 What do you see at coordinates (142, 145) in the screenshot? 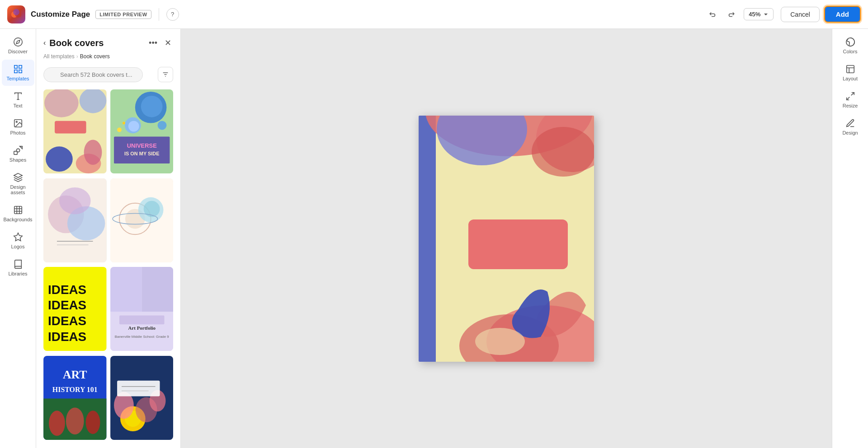
I see `svg-text: UNIVERSE` at bounding box center [142, 145].